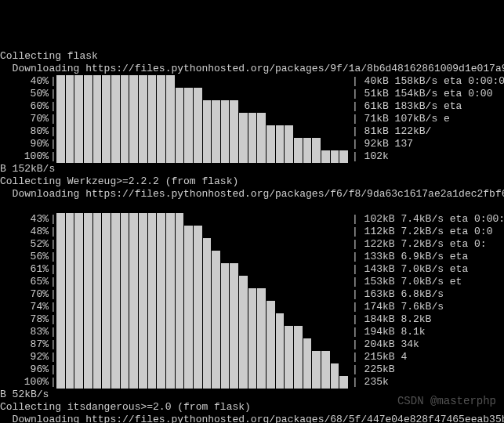 The image size is (504, 423). Describe the element at coordinates (426, 320) in the screenshot. I see `progress-stat: | 184kB 8.2kB` at that location.